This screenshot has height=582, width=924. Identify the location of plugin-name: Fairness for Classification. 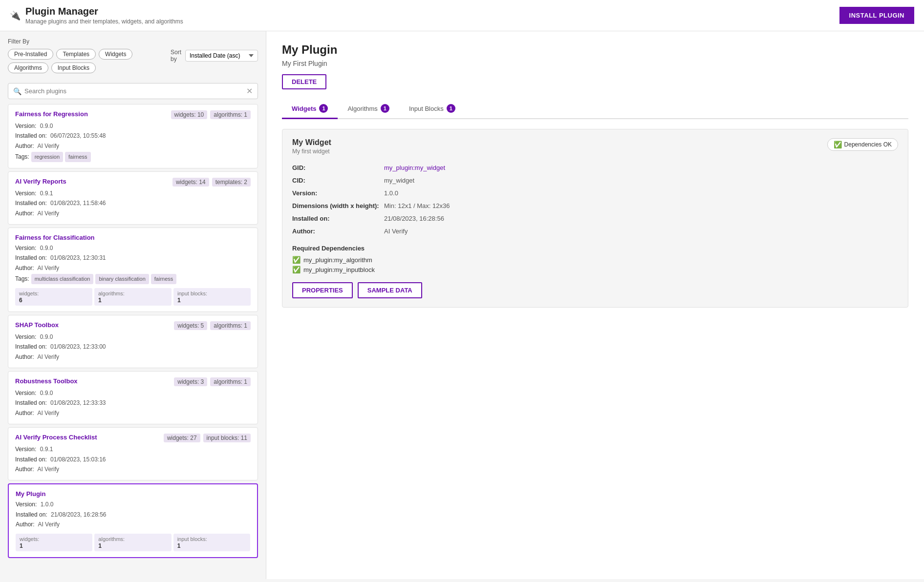
(55, 237).